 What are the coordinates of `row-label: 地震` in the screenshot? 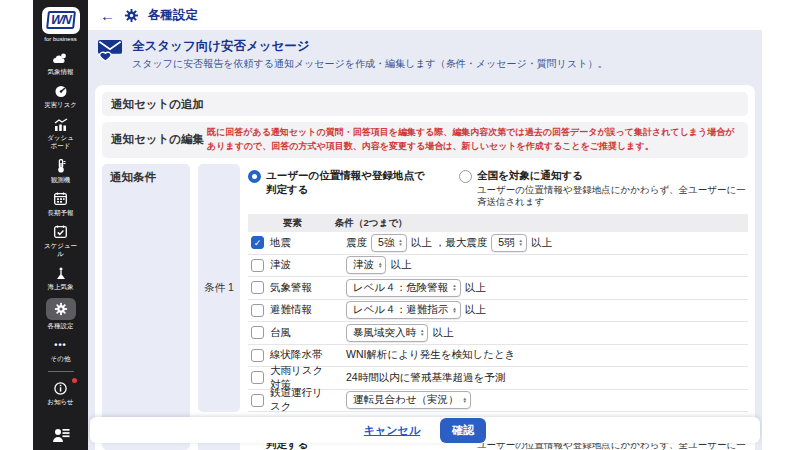 It's located at (301, 243).